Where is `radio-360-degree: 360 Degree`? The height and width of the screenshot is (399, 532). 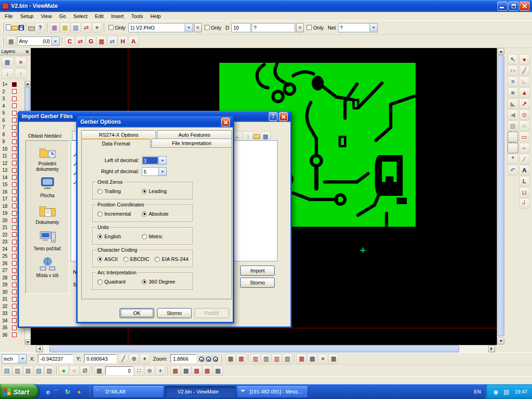 radio-360-degree: 360 Degree is located at coordinates (159, 282).